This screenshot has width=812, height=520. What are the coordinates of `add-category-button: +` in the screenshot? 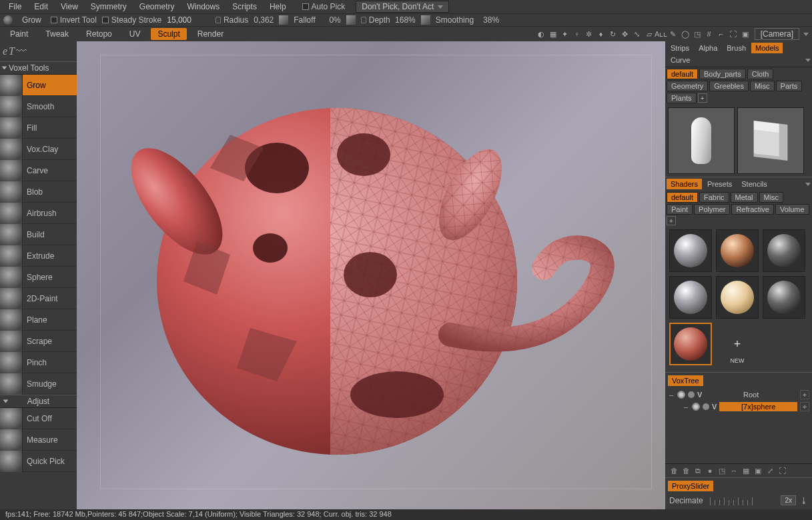 It's located at (703, 98).